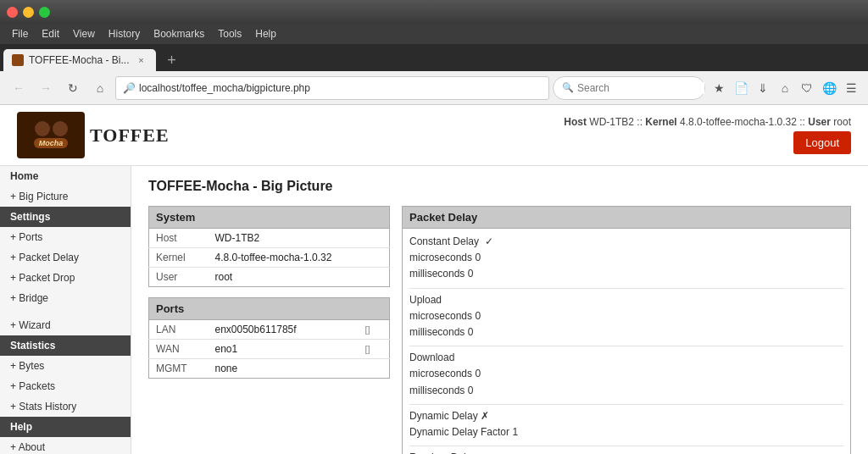  What do you see at coordinates (65, 257) in the screenshot?
I see `sidebar-item-packet-delay: + Packet Delay` at bounding box center [65, 257].